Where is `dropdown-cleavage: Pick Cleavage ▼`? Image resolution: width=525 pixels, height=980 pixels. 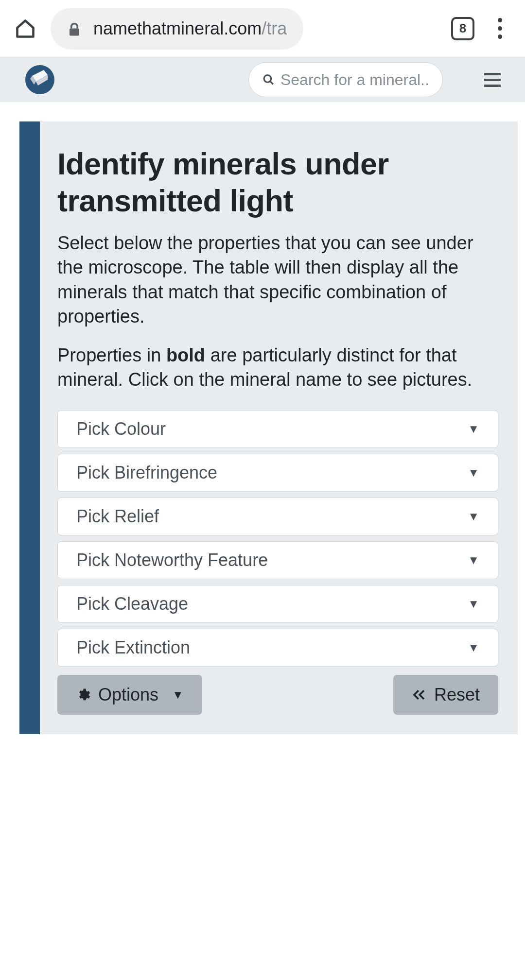 dropdown-cleavage: Pick Cleavage ▼ is located at coordinates (278, 604).